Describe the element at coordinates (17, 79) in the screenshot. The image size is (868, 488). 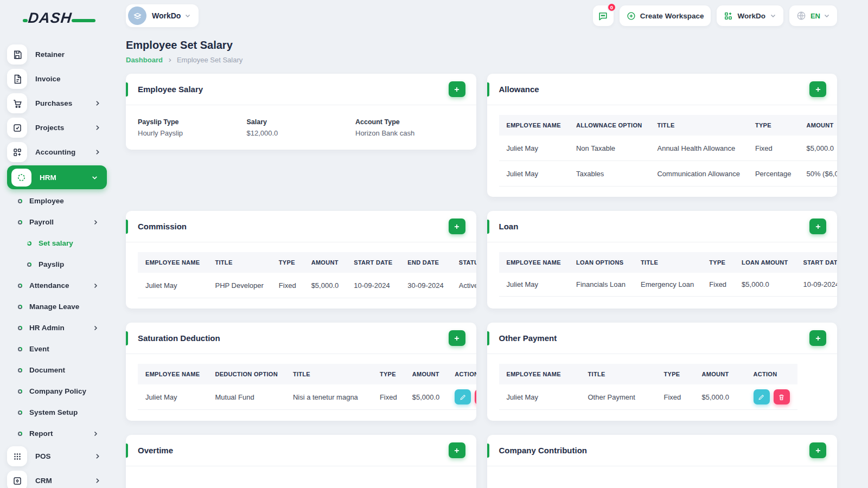
I see `file-icon` at that location.